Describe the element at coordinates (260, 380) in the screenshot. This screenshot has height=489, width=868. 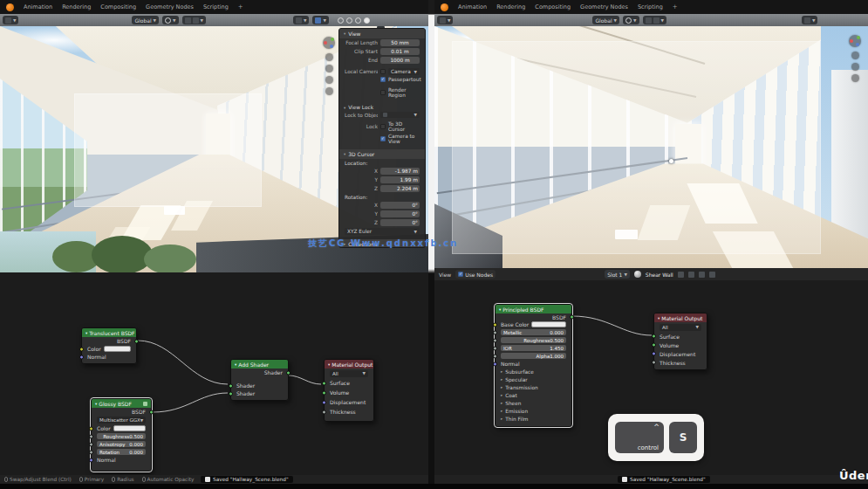
I see `node-add-shader: ▾Add Shader Shader Shader Shader` at that location.